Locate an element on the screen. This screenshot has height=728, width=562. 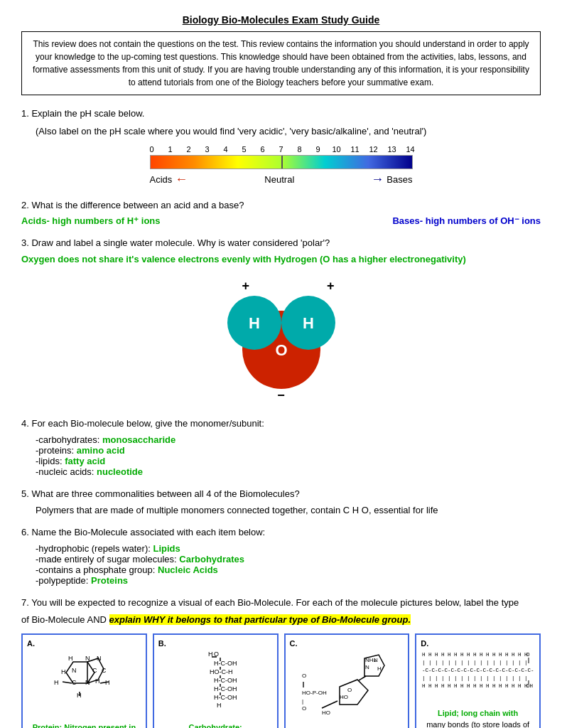
question-6: 6. Name the Bio-Molecule associated with… is located at coordinates (281, 556).